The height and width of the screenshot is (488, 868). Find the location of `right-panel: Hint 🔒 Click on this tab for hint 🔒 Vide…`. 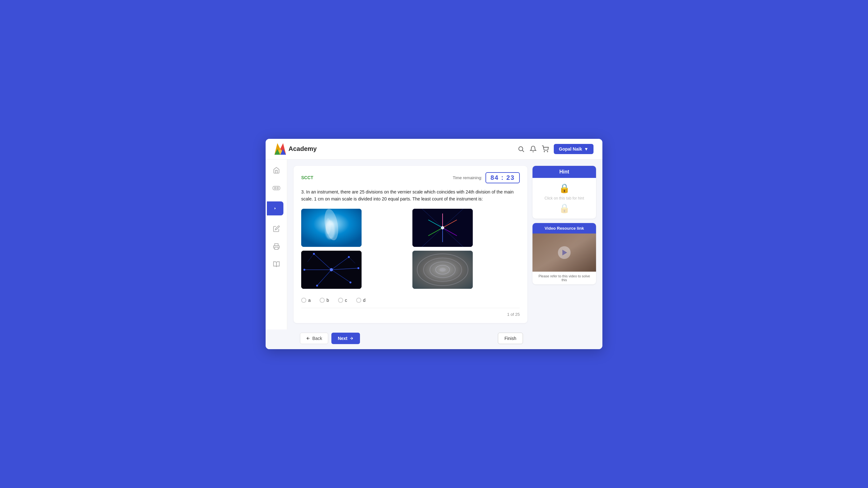

right-panel: Hint 🔒 Click on this tab for hint 🔒 Vide… is located at coordinates (564, 245).